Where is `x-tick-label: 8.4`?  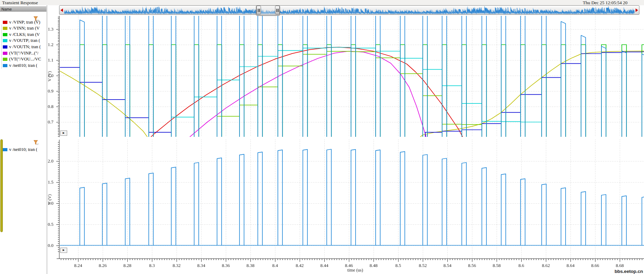
x-tick-label: 8.4 is located at coordinates (275, 266).